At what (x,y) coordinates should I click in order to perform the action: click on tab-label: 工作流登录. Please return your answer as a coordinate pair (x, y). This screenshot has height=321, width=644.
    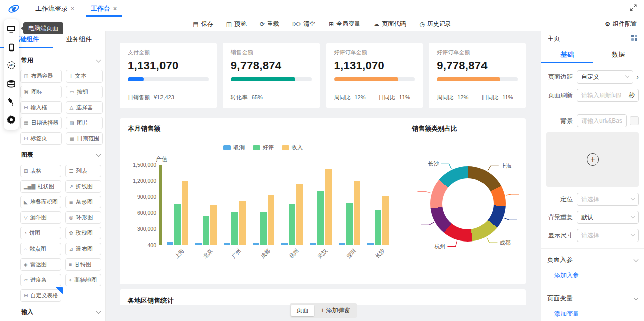
    Looking at the image, I should click on (51, 9).